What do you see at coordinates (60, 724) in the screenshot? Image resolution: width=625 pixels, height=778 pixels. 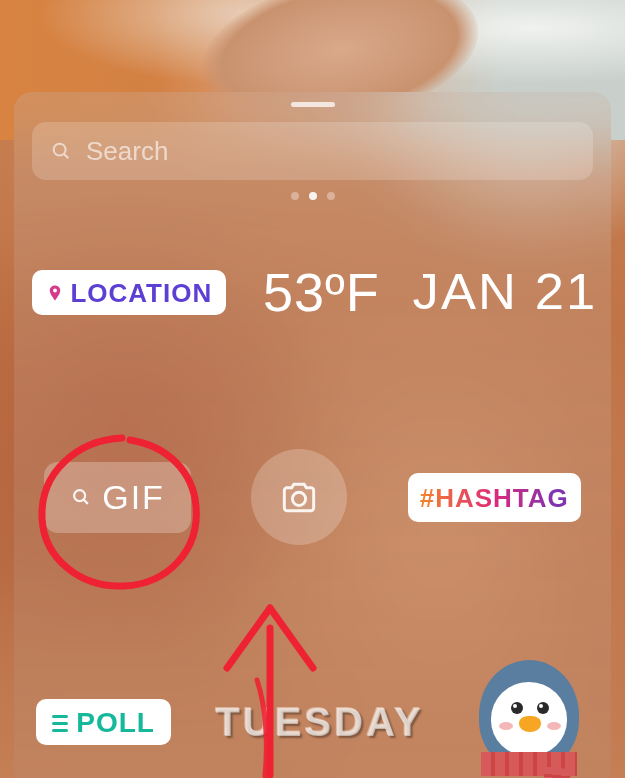 I see `poll-icon` at bounding box center [60, 724].